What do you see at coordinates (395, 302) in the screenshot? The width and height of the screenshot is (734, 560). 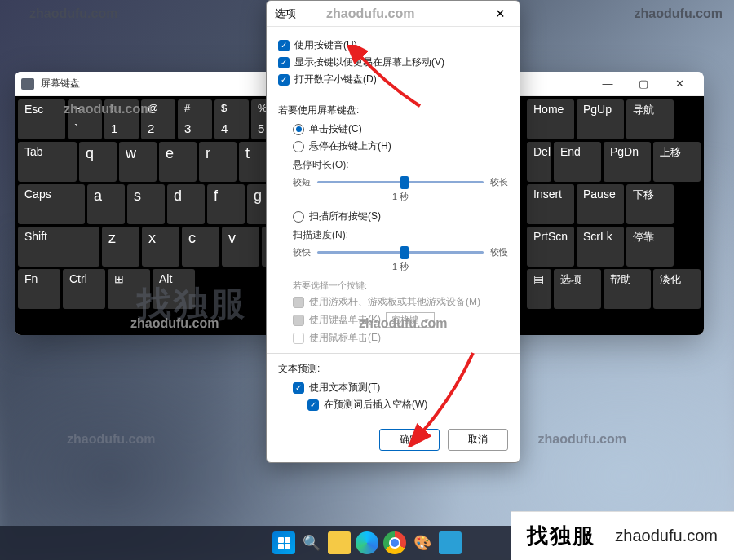 I see `label: 使用游戏杆、游戏板或其他游戏设备(M)` at bounding box center [395, 302].